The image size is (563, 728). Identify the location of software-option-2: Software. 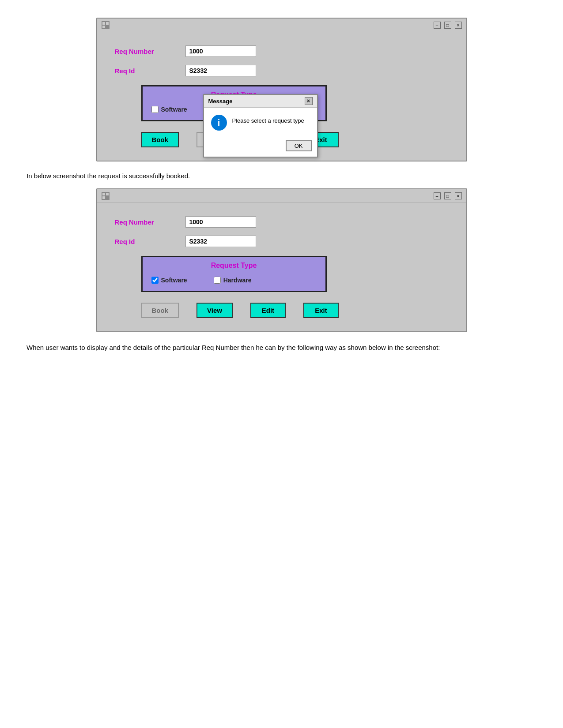
(170, 280).